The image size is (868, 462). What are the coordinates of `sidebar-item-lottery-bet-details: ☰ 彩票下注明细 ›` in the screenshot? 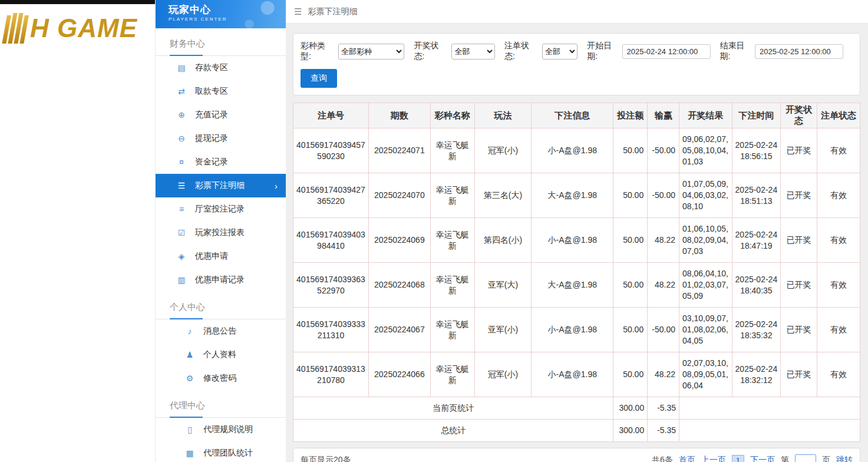 It's located at (220, 186).